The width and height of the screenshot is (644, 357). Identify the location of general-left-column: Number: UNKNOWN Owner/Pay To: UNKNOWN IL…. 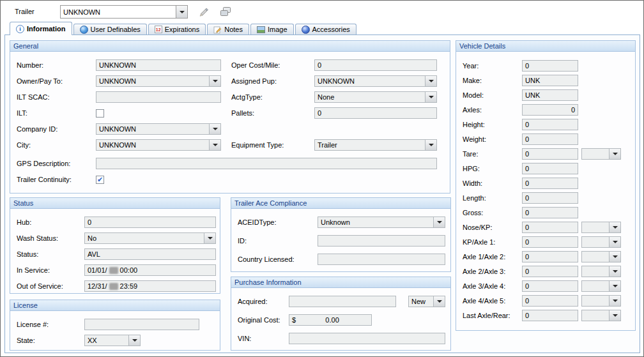
(124, 107).